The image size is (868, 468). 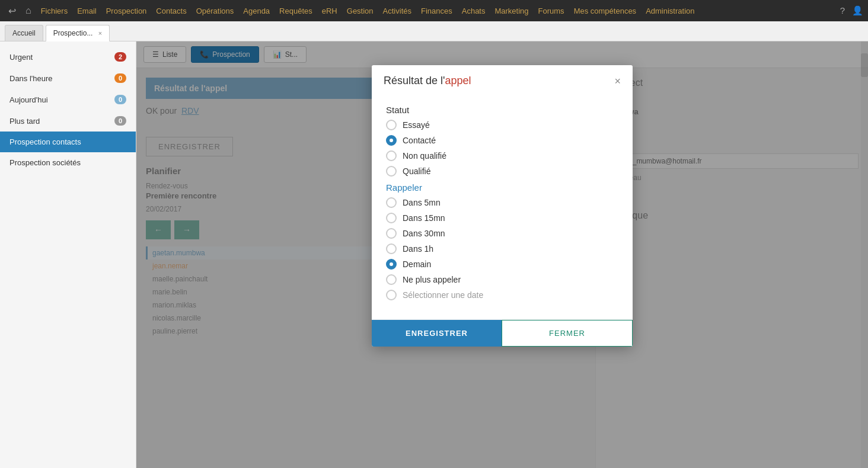 What do you see at coordinates (31, 78) in the screenshot?
I see `sidebar-label-danslheure: Dans l'heure` at bounding box center [31, 78].